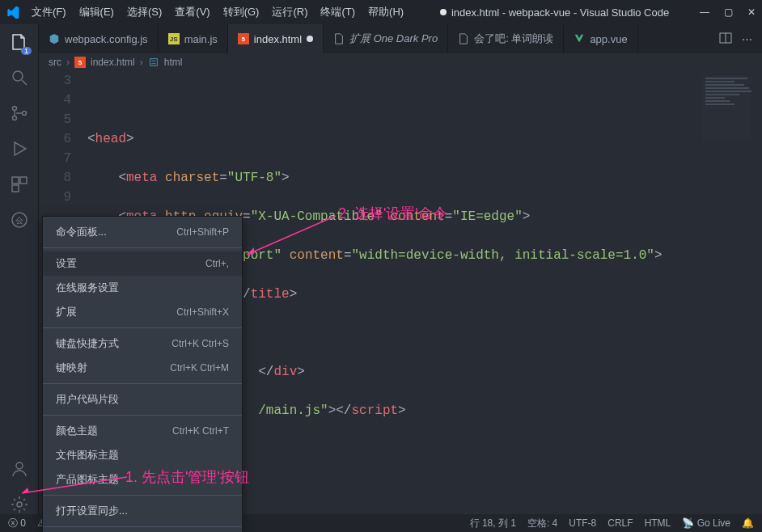  Describe the element at coordinates (310, 39) in the screenshot. I see `tab-dirty-dot-icon` at that location.